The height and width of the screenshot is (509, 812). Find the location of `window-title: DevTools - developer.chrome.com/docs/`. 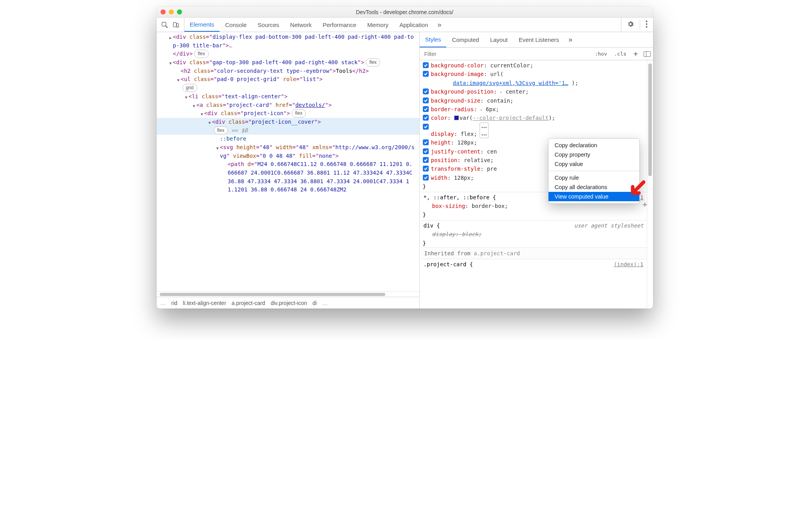

window-title: DevTools - developer.chrome.com/docs/ is located at coordinates (405, 12).